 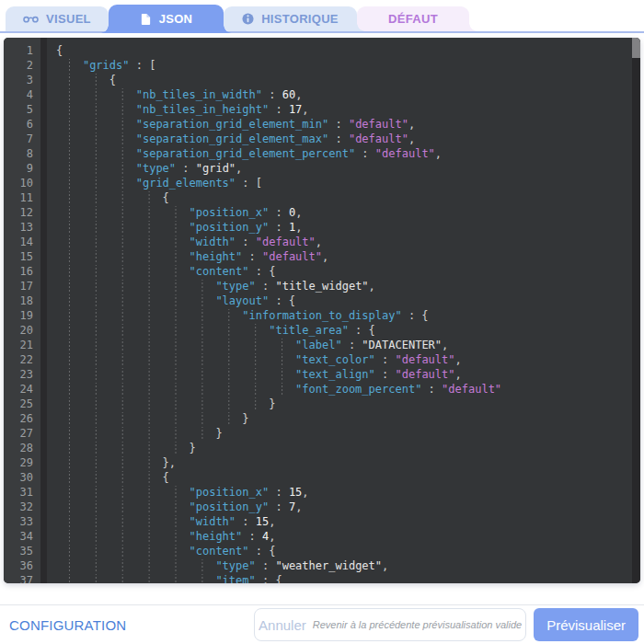 I want to click on token-key: "font_zoom_percent", so click(x=359, y=389).